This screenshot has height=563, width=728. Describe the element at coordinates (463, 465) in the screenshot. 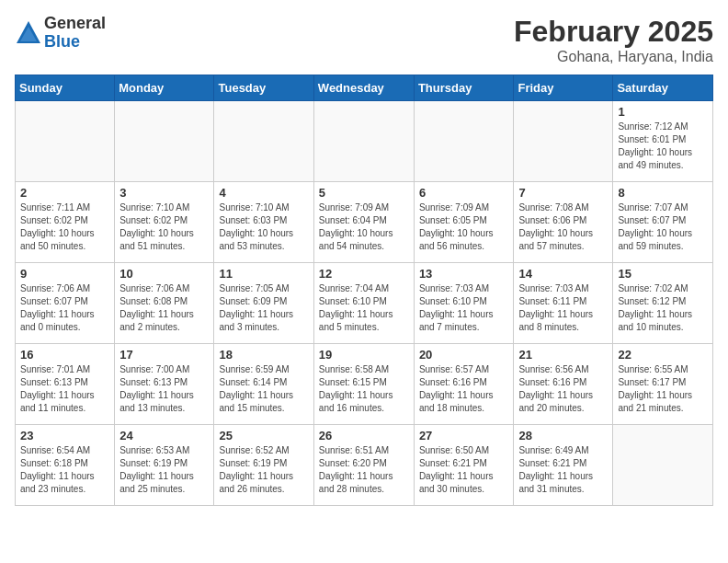

I see `calendar-cell: 27Sunrise: 6:50 AM Sunset: 6:21 PM Dayli…` at that location.